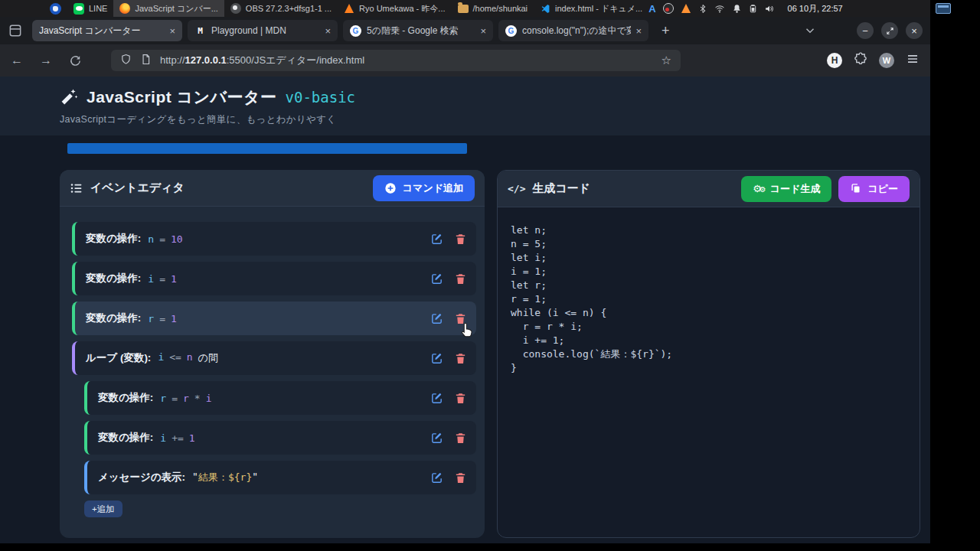 This screenshot has width=980, height=551. I want to click on tab-title: JavaScript コンバーター, so click(102, 31).